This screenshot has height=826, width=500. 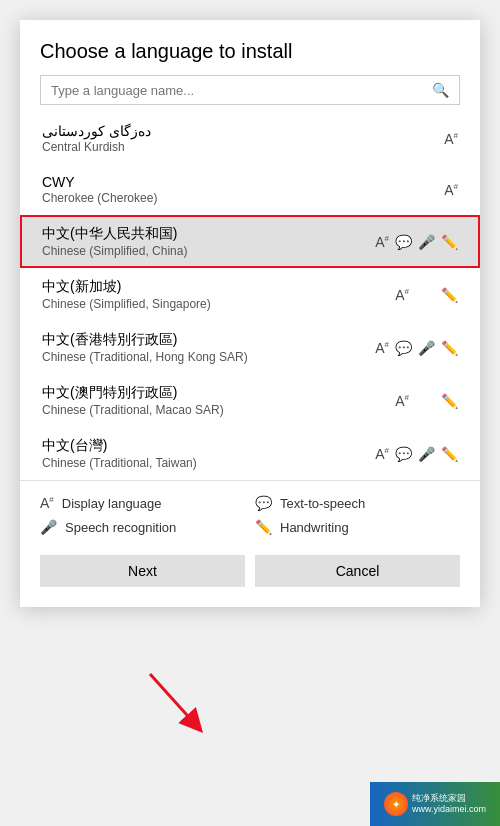 I want to click on cancel-button: Cancel, so click(x=358, y=571).